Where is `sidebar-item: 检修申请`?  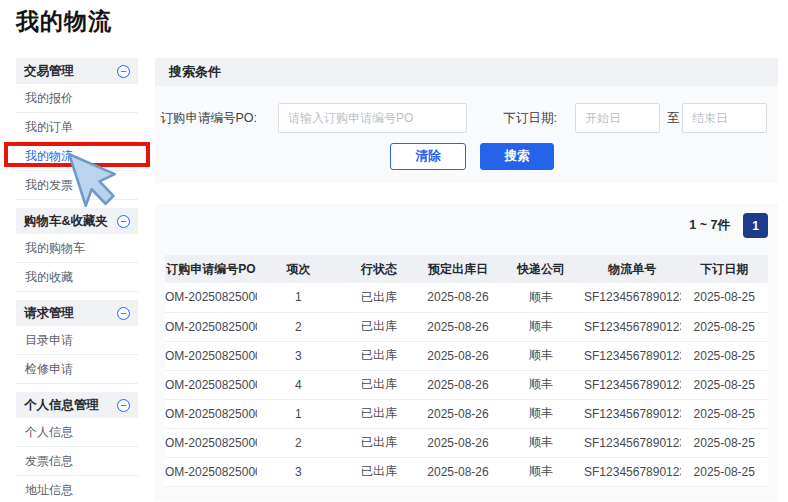 sidebar-item: 检修申请 is located at coordinates (77, 370).